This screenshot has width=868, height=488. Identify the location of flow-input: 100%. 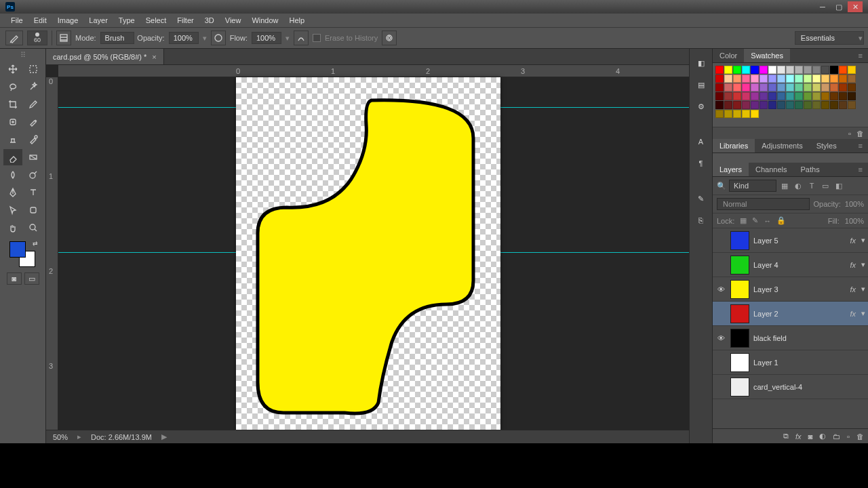
(267, 38).